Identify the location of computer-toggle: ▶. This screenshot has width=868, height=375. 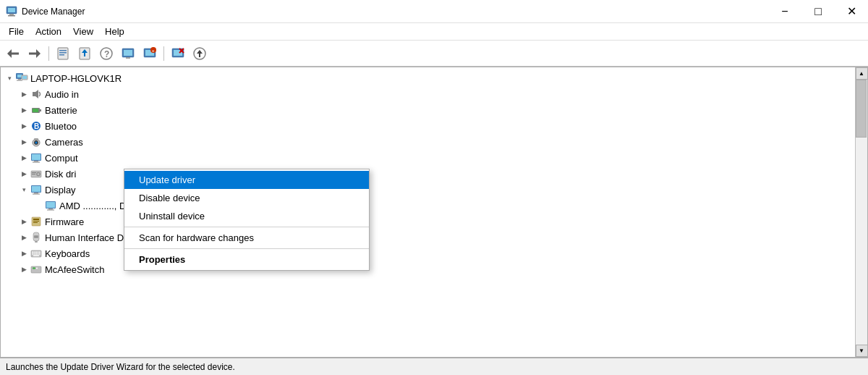
(24, 158).